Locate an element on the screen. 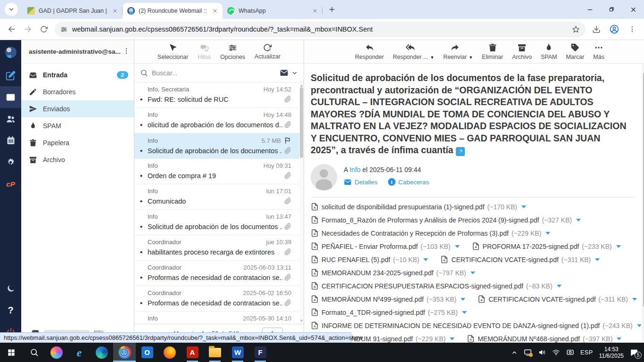 Image resolution: width=644 pixels, height=362 pixels. external-link-icon is located at coordinates (460, 152).